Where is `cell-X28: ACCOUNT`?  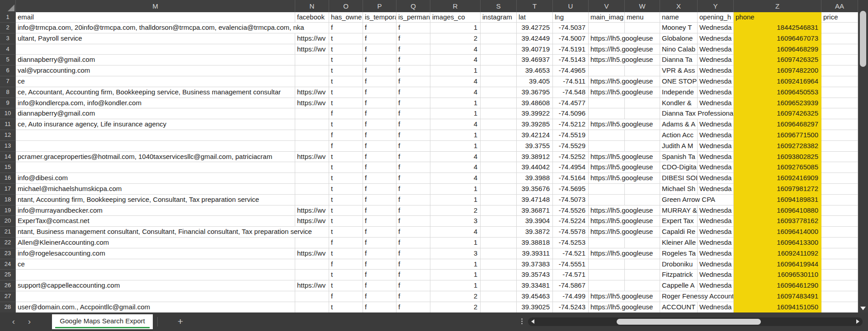
cell-X28: ACCOUNT is located at coordinates (679, 308).